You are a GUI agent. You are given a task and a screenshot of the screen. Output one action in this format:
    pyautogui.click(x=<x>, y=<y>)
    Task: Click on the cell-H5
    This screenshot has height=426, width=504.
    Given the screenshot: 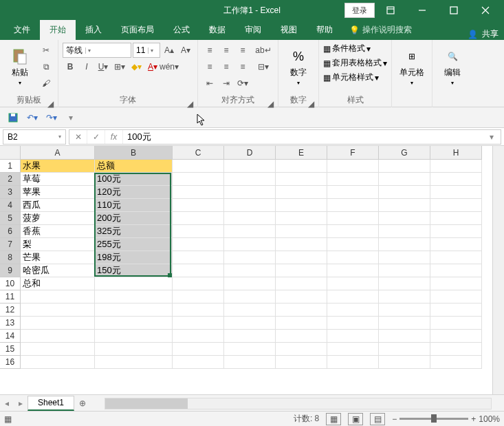 What is the action you would take?
    pyautogui.click(x=457, y=219)
    